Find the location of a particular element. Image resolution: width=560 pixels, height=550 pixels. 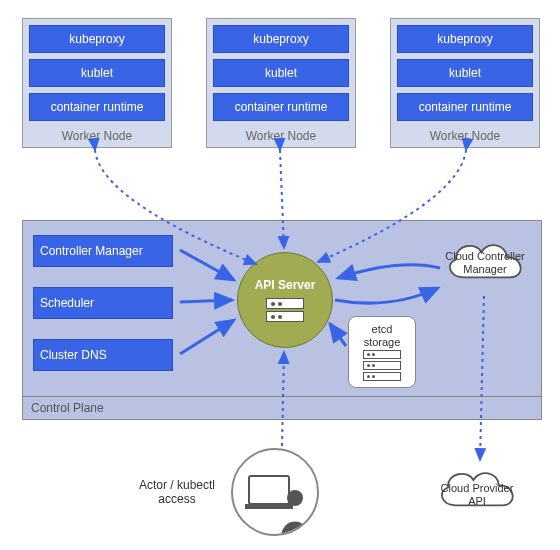

component-cluster-dns: Cluster DNS is located at coordinates (103, 355).